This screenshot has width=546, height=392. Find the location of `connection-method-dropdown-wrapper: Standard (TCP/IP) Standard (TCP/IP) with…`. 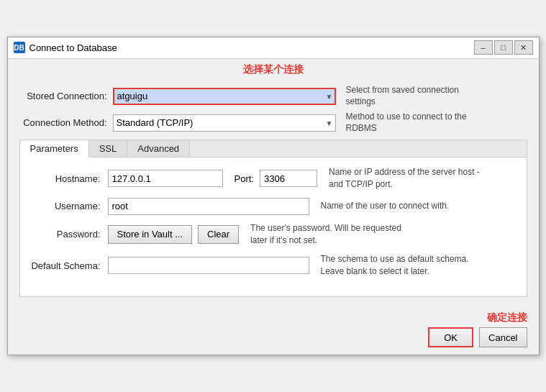

connection-method-dropdown-wrapper: Standard (TCP/IP) Standard (TCP/IP) with… is located at coordinates (224, 123).